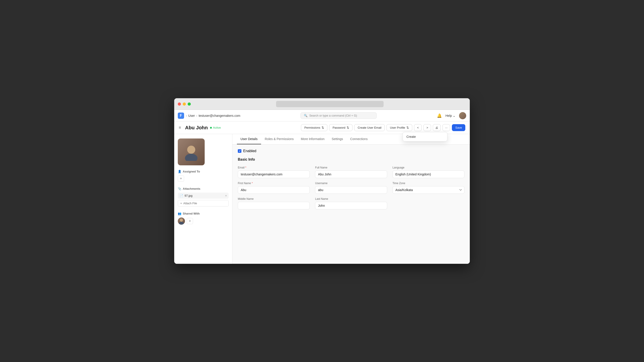 The height and width of the screenshot is (362, 644). What do you see at coordinates (351, 203) in the screenshot?
I see `last-name-group: Last Name` at bounding box center [351, 203].